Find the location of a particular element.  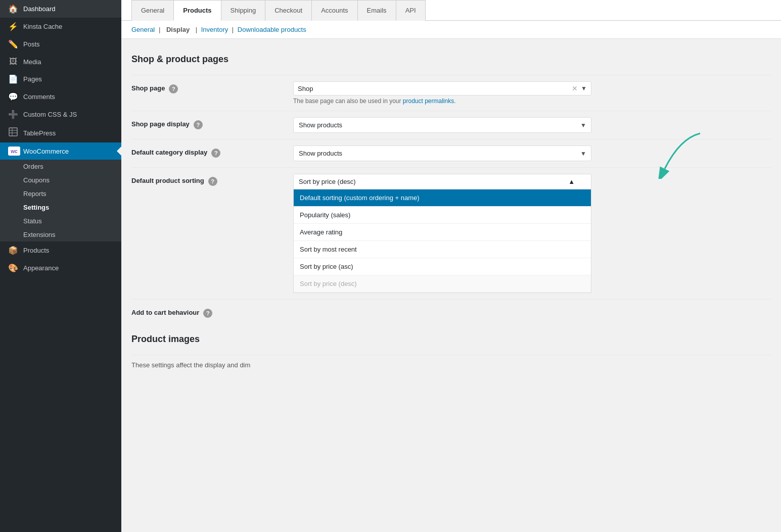

tab-products: Products is located at coordinates (197, 10).